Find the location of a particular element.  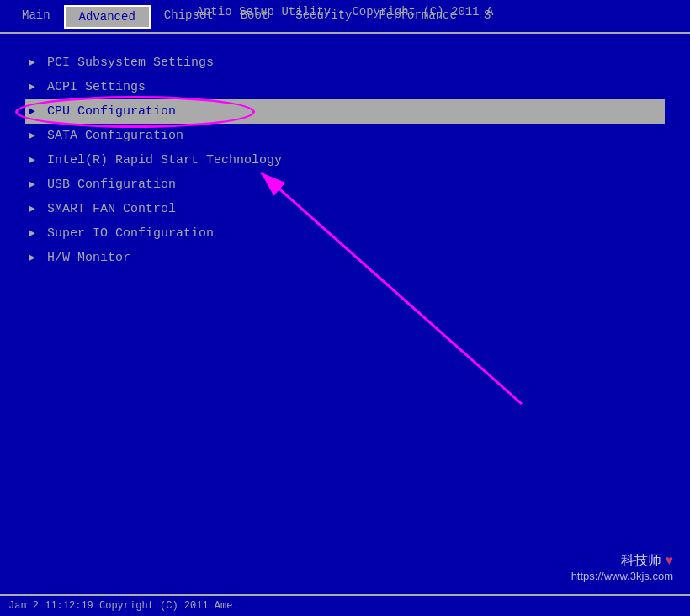

tab-security: Security is located at coordinates (323, 17).